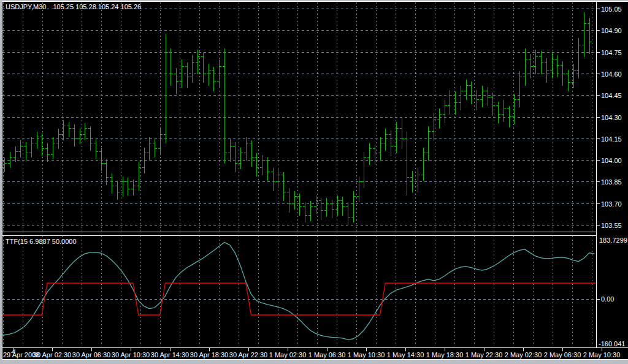 This screenshot has height=364, width=628. Describe the element at coordinates (314, 1) in the screenshot. I see `frame-top` at that location.